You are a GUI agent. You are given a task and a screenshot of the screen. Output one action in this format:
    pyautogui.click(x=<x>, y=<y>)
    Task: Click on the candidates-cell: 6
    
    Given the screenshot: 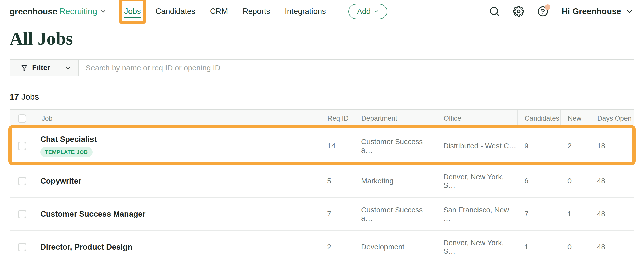 What is the action you would take?
    pyautogui.click(x=539, y=181)
    